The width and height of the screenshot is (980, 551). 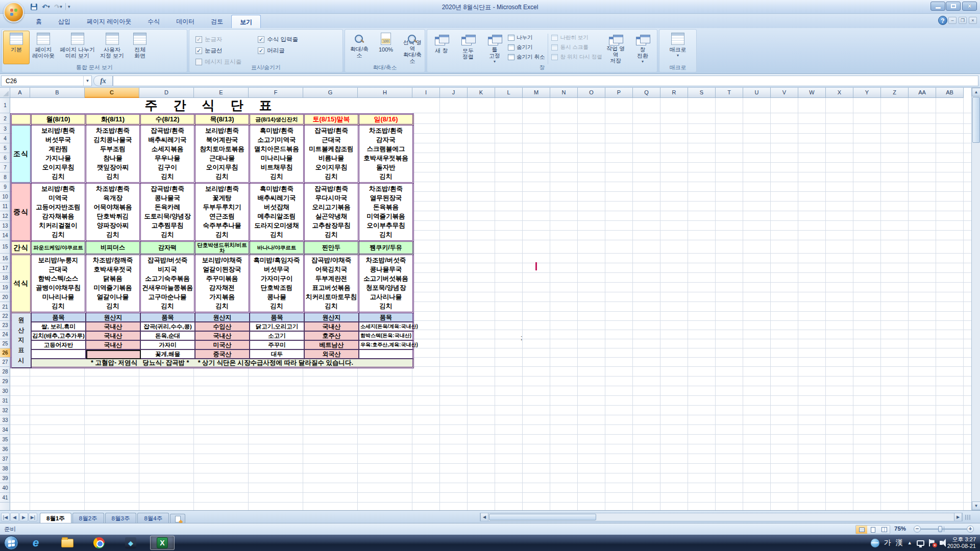 What do you see at coordinates (223, 327) in the screenshot?
I see `origin-cell-E23: 수입산` at bounding box center [223, 327].